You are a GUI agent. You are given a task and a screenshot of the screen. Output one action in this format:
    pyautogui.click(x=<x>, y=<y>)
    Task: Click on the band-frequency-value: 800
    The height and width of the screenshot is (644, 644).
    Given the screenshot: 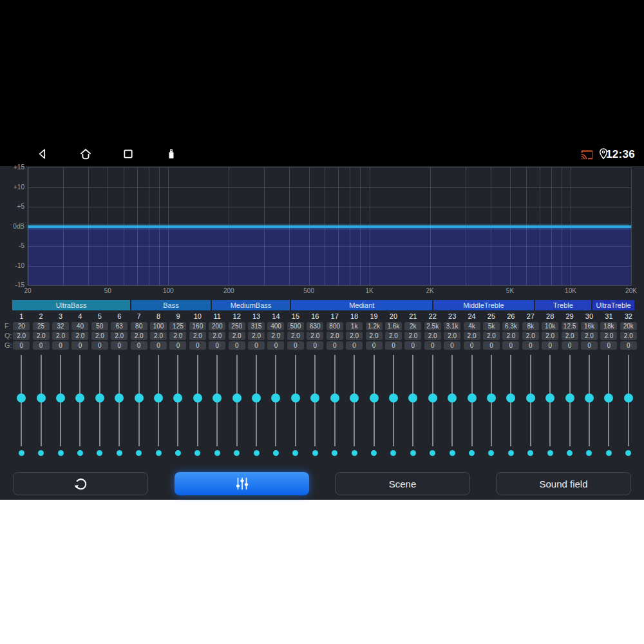 What is the action you would take?
    pyautogui.click(x=335, y=326)
    